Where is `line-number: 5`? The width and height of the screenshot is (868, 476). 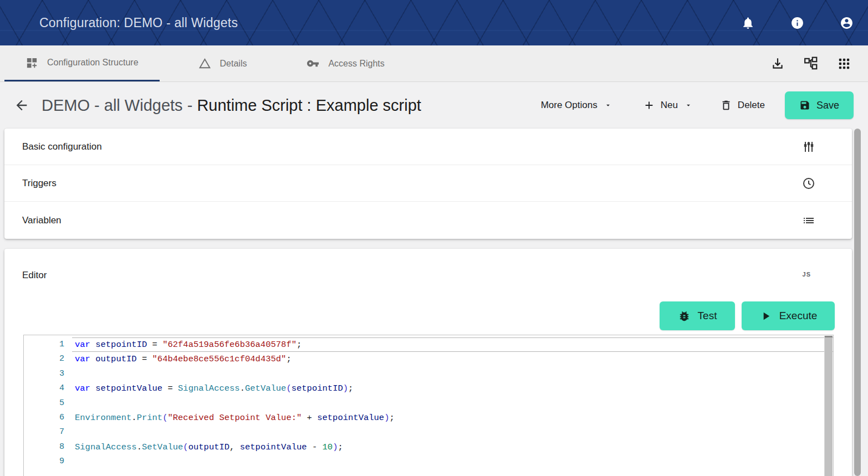
line-number: 5 is located at coordinates (48, 403).